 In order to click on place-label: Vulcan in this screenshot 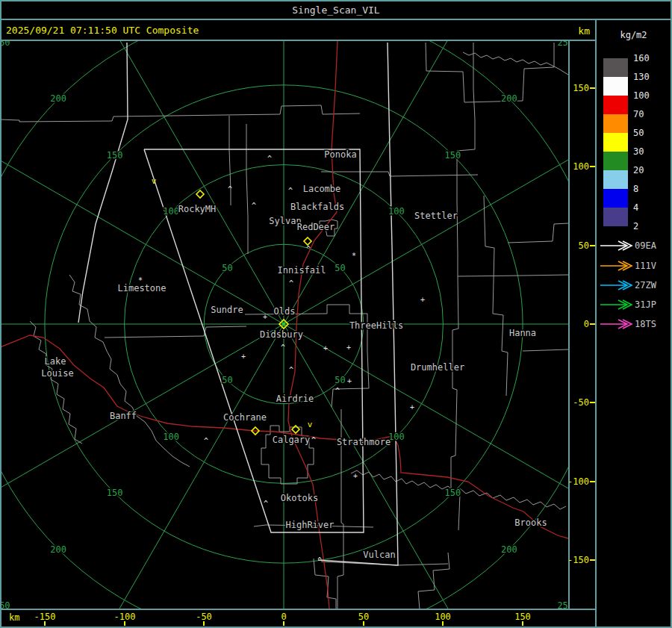, I will do `click(379, 555)`.